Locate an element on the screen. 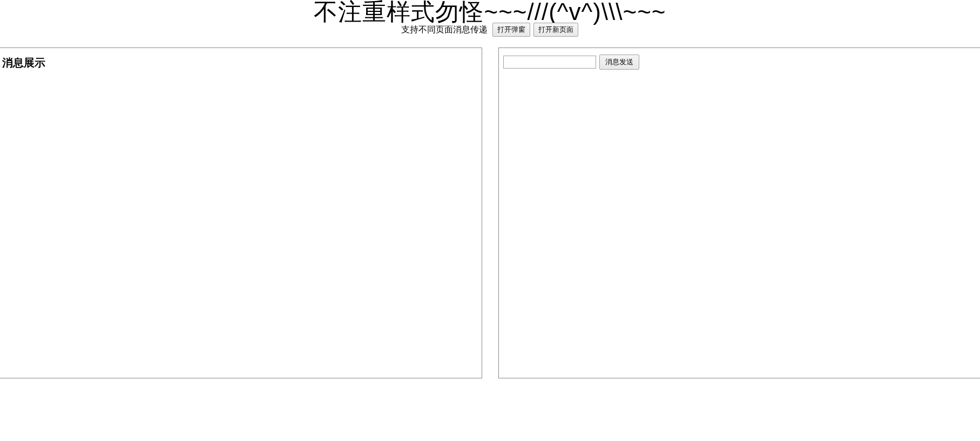 The image size is (980, 441). open-popup-button: 打开弹窗 is located at coordinates (511, 30).